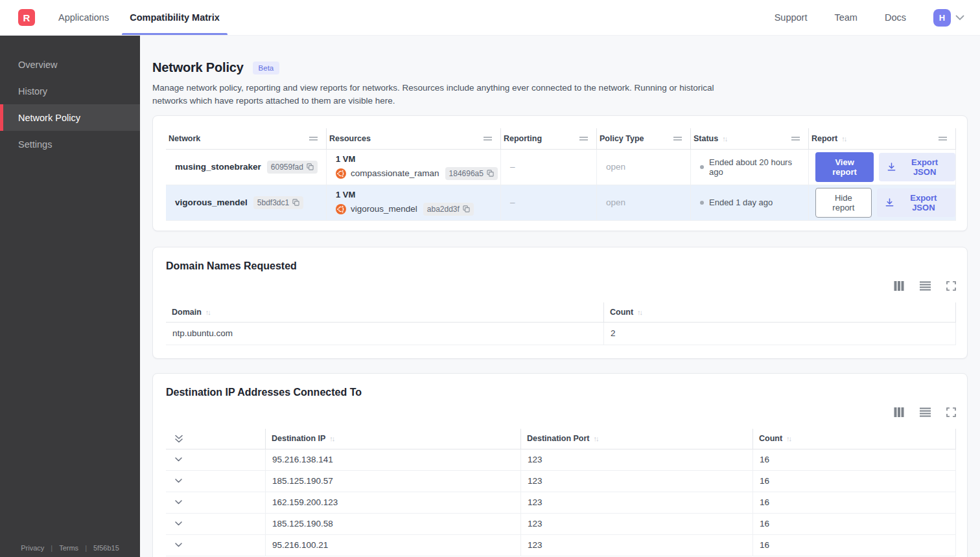 The width and height of the screenshot is (980, 557). I want to click on table-row: 162.159.200.123 123 16, so click(561, 503).